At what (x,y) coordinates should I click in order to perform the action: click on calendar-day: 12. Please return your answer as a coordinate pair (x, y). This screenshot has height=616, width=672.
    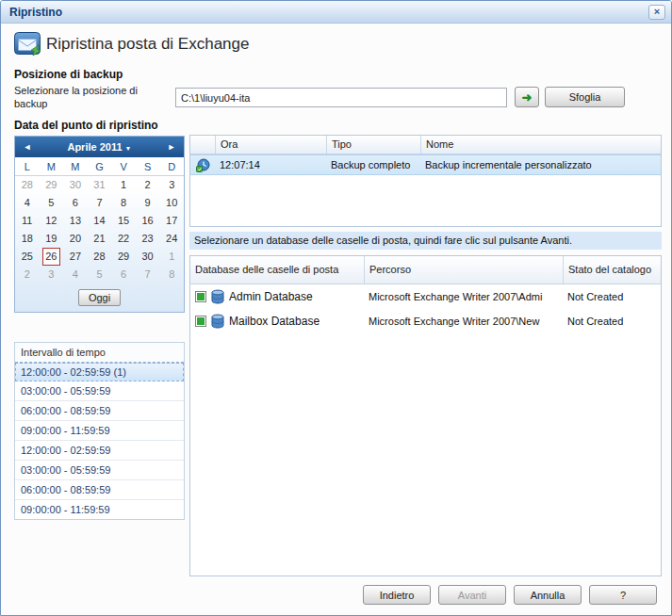
    Looking at the image, I should click on (52, 220).